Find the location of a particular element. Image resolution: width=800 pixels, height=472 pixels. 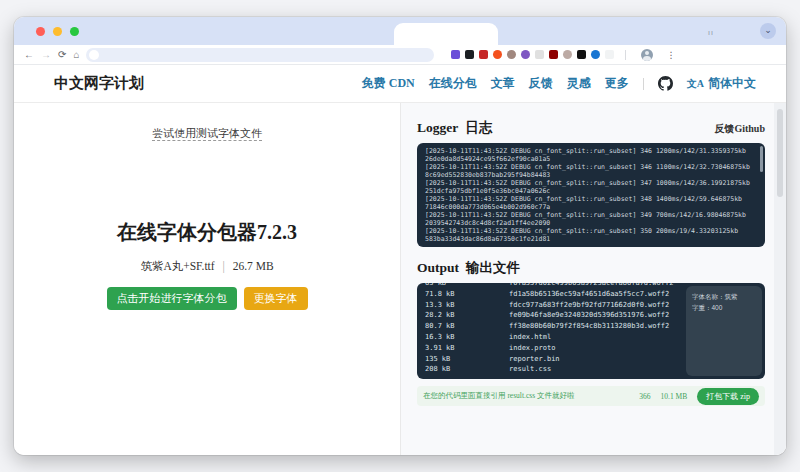

file-size-cell: 71.8 kB is located at coordinates (467, 294).